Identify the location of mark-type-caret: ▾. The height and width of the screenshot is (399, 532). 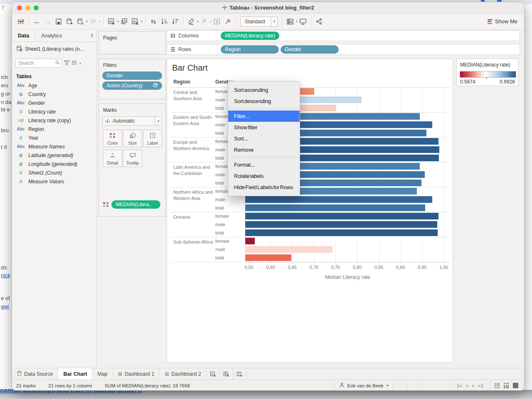
(157, 121).